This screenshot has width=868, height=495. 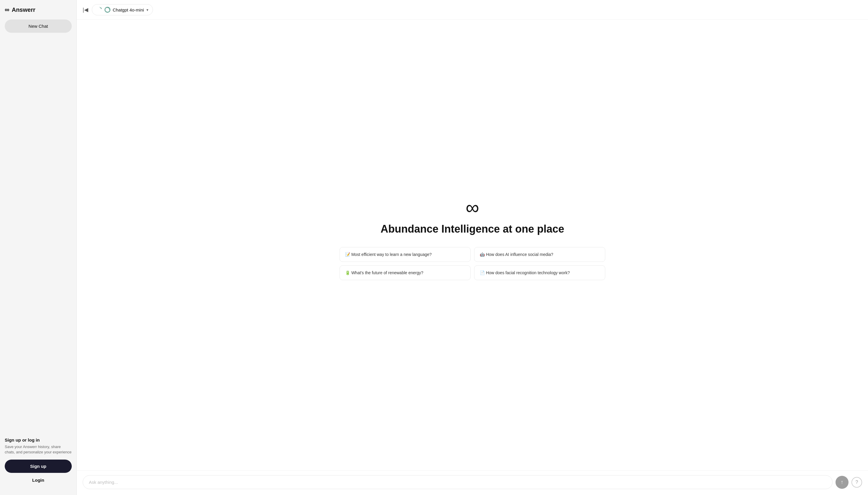 What do you see at coordinates (24, 10) in the screenshot?
I see `app-name: Answerr` at bounding box center [24, 10].